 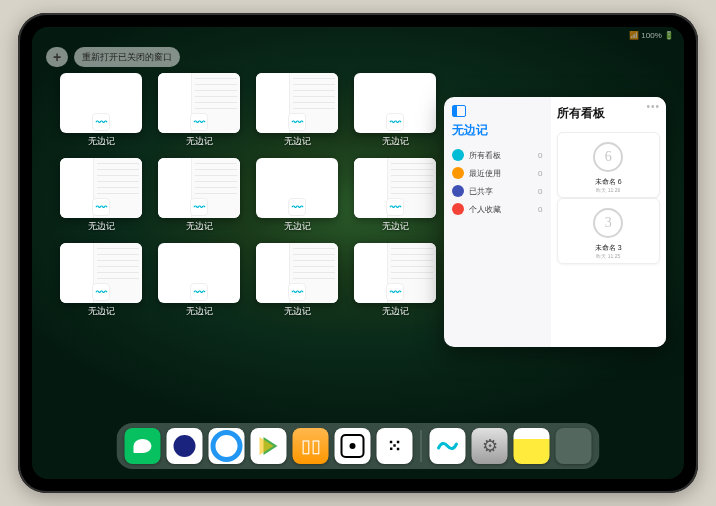 What do you see at coordinates (652, 36) in the screenshot?
I see `status-indicators: 📶 100% 🔋` at bounding box center [652, 36].